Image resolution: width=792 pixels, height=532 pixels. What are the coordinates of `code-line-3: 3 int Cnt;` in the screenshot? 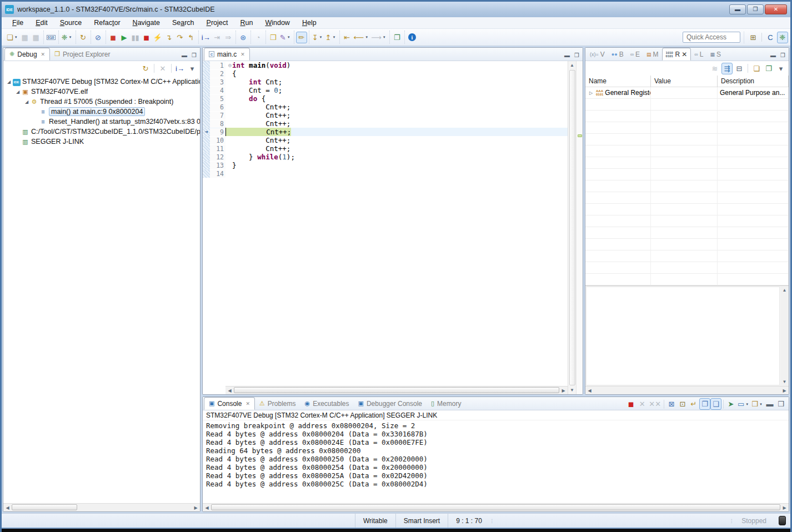 It's located at (385, 82).